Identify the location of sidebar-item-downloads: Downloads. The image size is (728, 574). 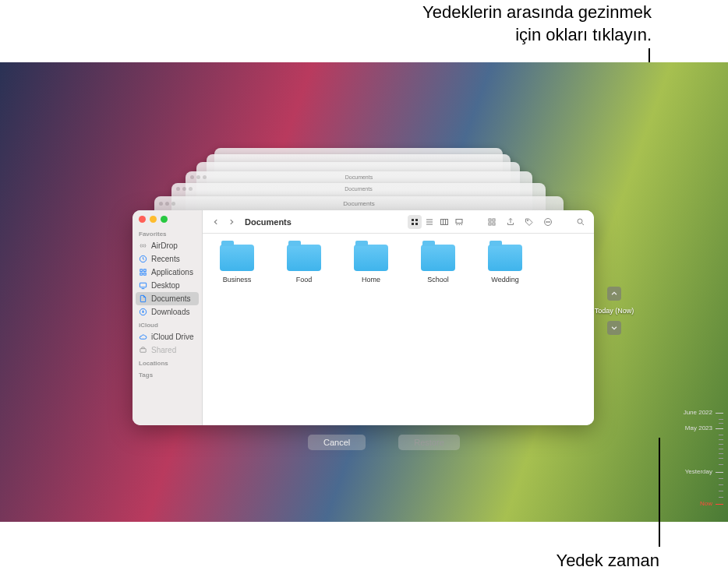
(167, 312).